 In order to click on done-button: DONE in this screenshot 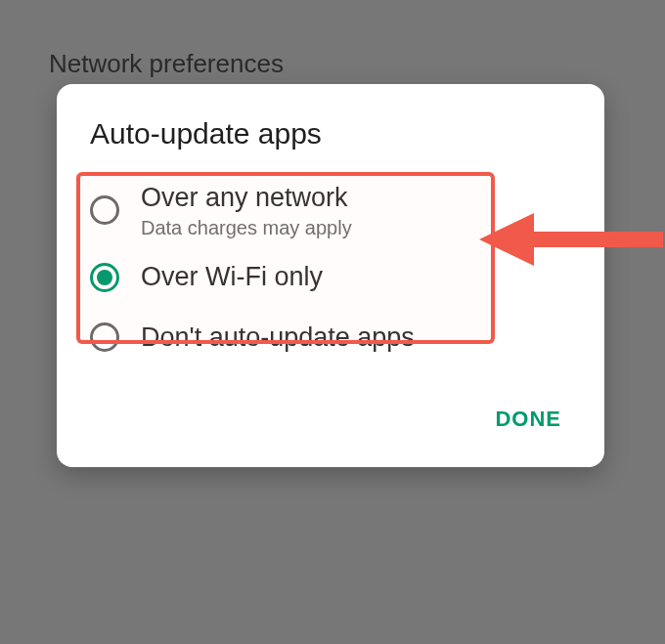, I will do `click(528, 419)`.